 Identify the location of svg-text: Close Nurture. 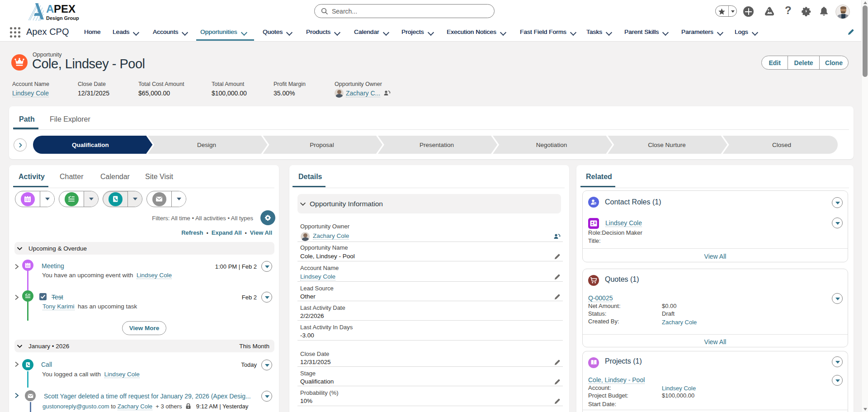
(666, 145).